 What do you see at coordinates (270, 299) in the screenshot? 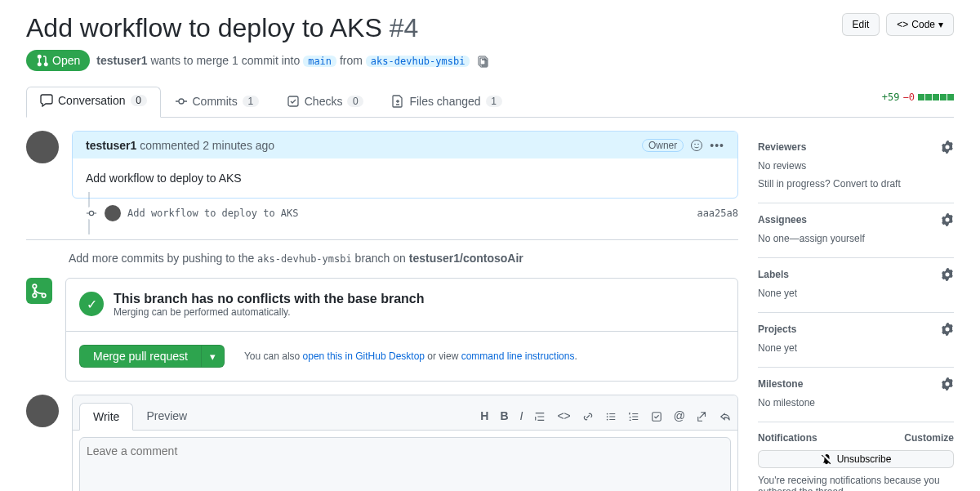
I see `merge-status-title: This branch has no conflicts with the ba…` at bounding box center [270, 299].